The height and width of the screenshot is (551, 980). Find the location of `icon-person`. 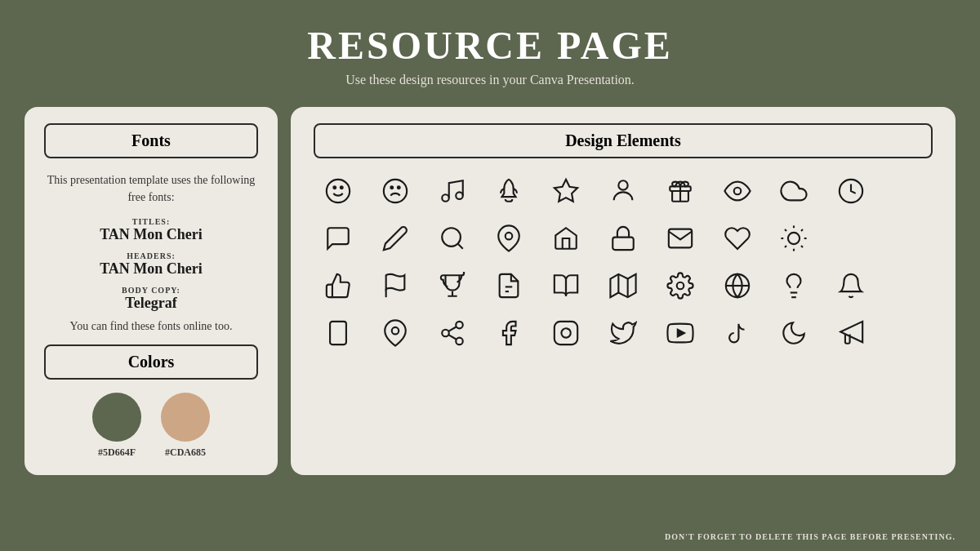

icon-person is located at coordinates (623, 191).